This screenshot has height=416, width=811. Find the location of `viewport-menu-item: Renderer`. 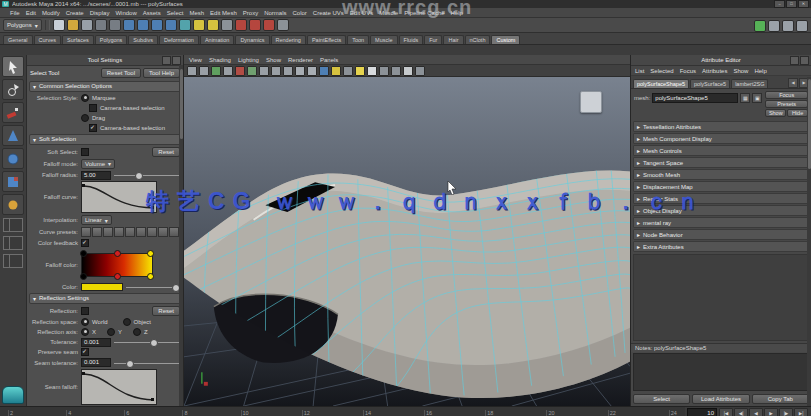

viewport-menu-item: Renderer is located at coordinates (300, 60).